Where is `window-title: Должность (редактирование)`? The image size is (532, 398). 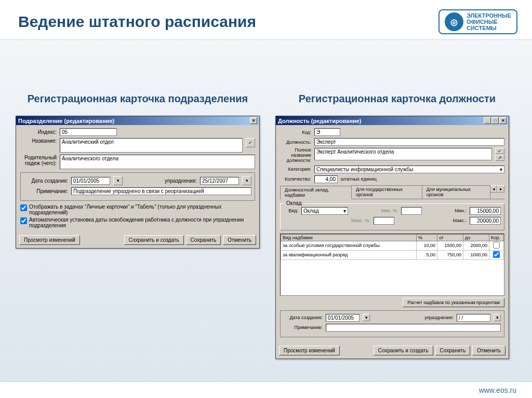
window-title: Должность (редактирование) is located at coordinates (320, 121).